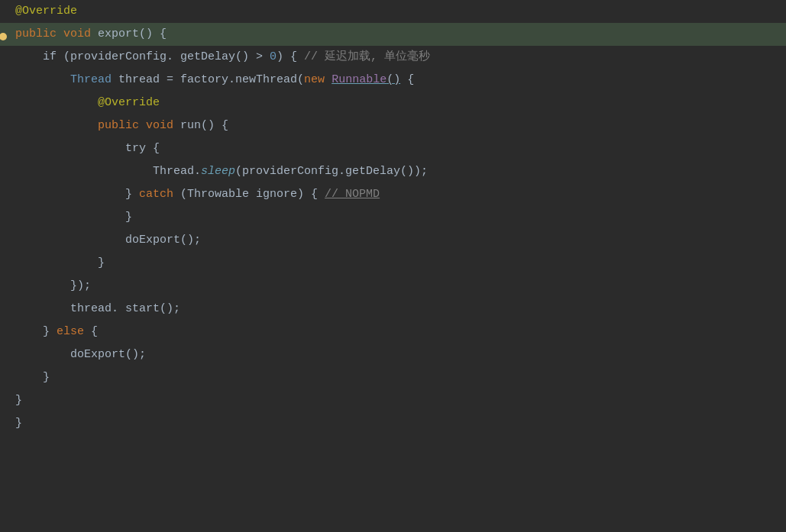 This screenshot has height=532, width=786. What do you see at coordinates (93, 309) in the screenshot?
I see `line-content: thread. start();` at bounding box center [93, 309].